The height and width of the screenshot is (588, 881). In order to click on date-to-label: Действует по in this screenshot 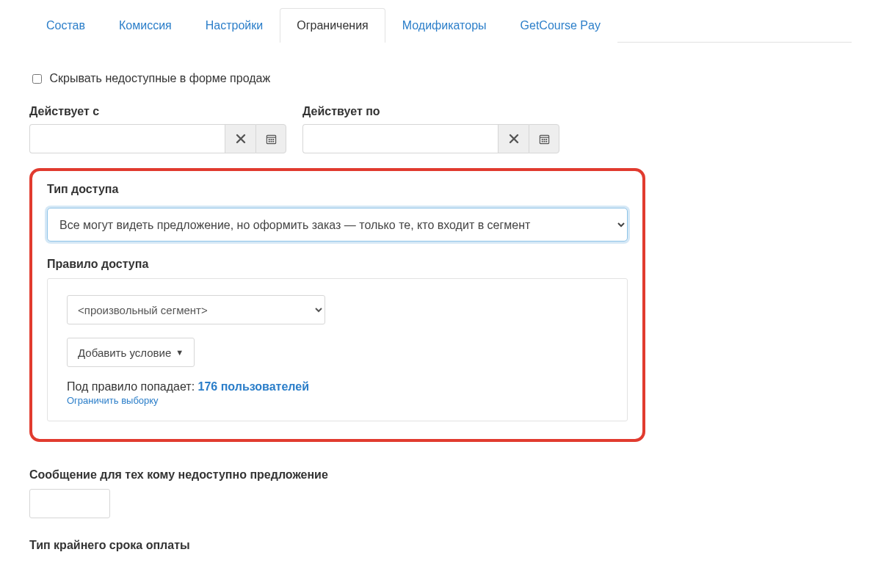, I will do `click(431, 112)`.